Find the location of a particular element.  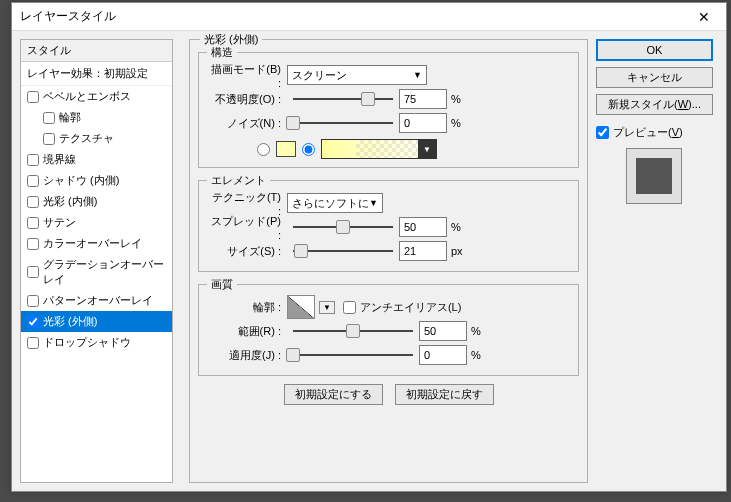

gradient-picker: ▼ is located at coordinates (379, 149).